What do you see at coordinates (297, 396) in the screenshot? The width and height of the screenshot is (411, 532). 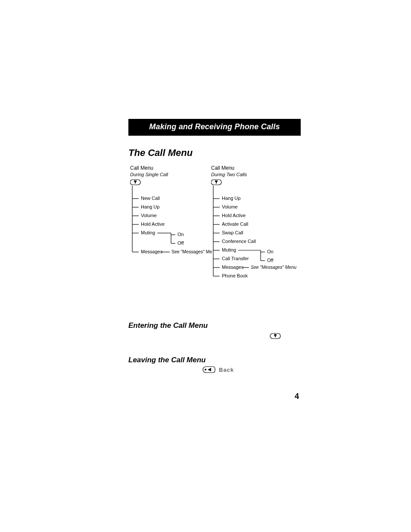 I see `page-number: 4` at bounding box center [297, 396].